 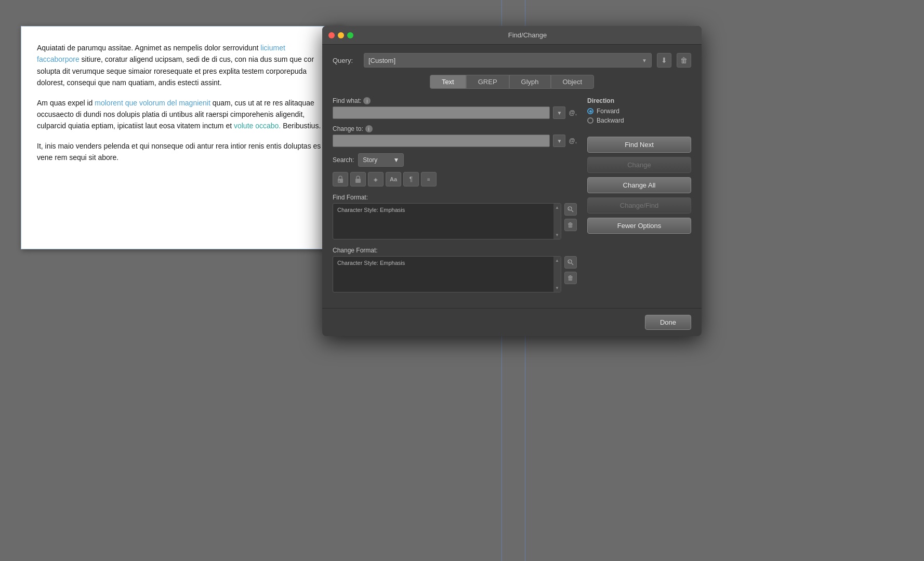 I want to click on icon-toolbar: A ◈ Aa, so click(x=455, y=179).